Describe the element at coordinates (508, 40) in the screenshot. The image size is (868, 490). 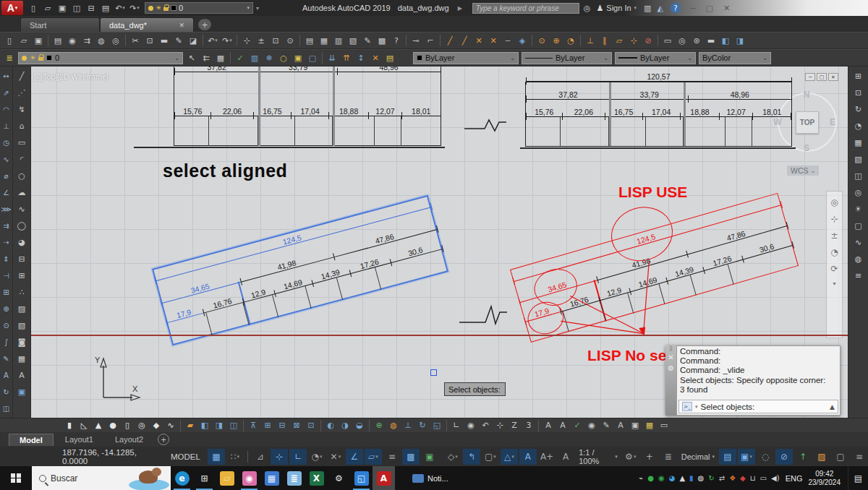
I see `snap-extension: ┄` at that location.